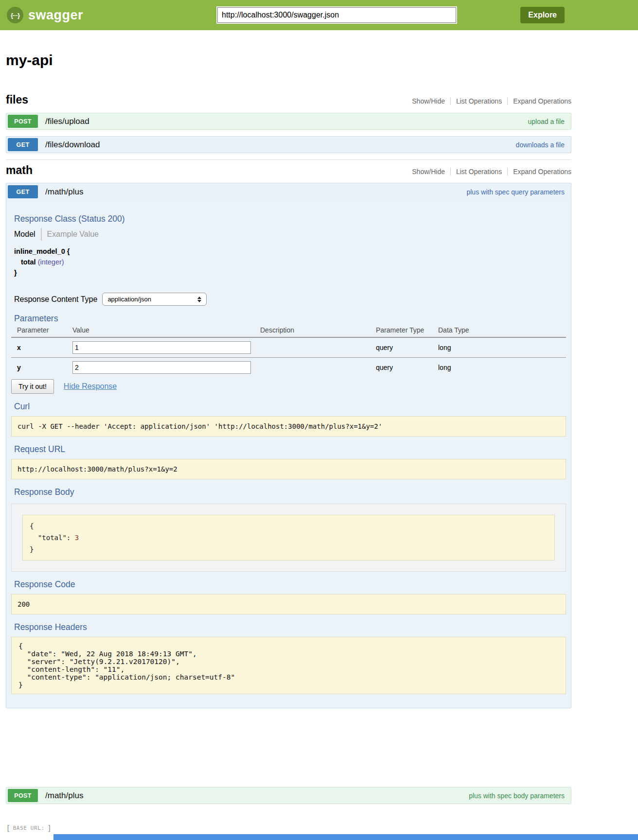 This screenshot has width=638, height=840. I want to click on operation-post-math-plus: POST /math/plus plus with spec body para…, so click(289, 795).